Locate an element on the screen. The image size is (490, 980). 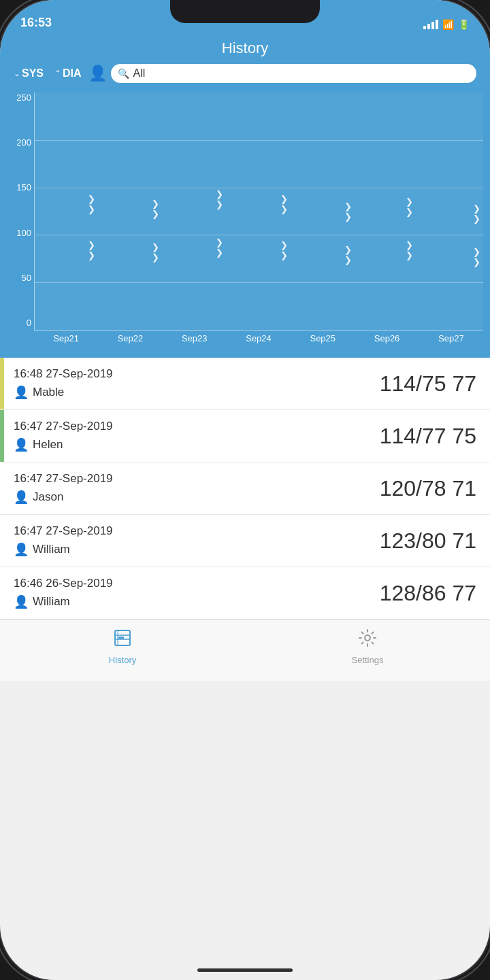
record-reading: 120/78 71 is located at coordinates (428, 488).